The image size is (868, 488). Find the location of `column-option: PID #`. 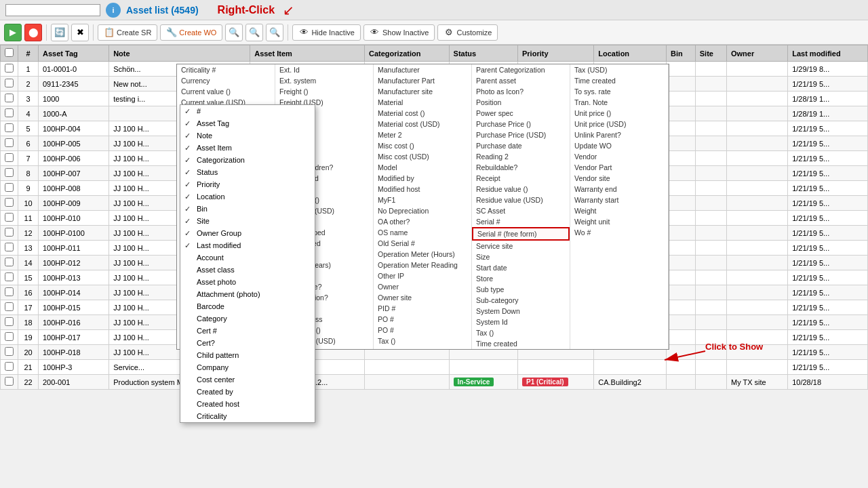

column-option: PID # is located at coordinates (422, 308).